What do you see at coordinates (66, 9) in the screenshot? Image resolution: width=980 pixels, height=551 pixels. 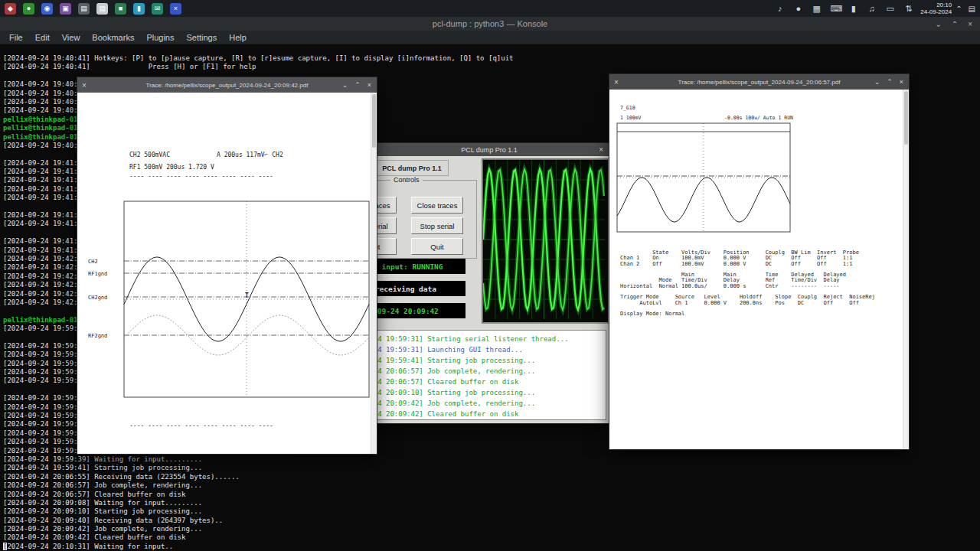 I see `chat-icon: ▣` at bounding box center [66, 9].